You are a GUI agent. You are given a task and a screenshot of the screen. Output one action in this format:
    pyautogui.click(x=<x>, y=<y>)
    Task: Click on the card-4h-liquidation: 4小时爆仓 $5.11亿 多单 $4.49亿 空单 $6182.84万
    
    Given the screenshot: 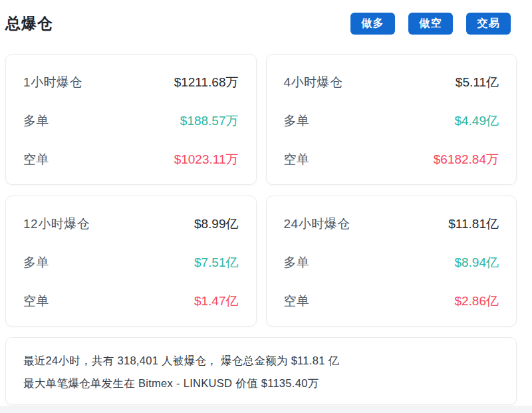 What is the action you would take?
    pyautogui.click(x=392, y=120)
    